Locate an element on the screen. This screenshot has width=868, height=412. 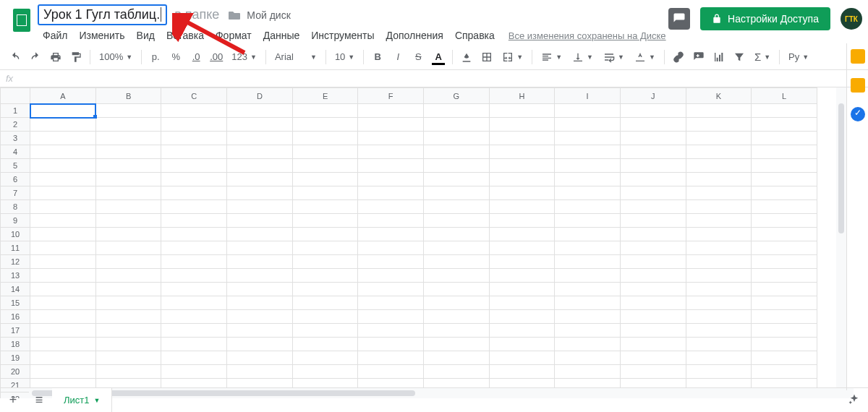
tasks-addon-icon: ✓ is located at coordinates (858, 114).